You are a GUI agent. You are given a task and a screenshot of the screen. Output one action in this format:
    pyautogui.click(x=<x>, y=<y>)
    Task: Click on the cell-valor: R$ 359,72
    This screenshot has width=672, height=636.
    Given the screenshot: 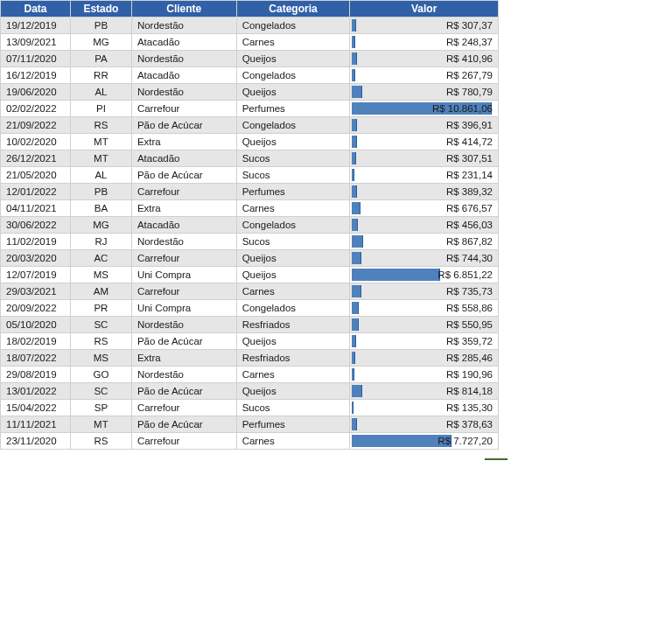 What is the action you would take?
    pyautogui.click(x=424, y=341)
    